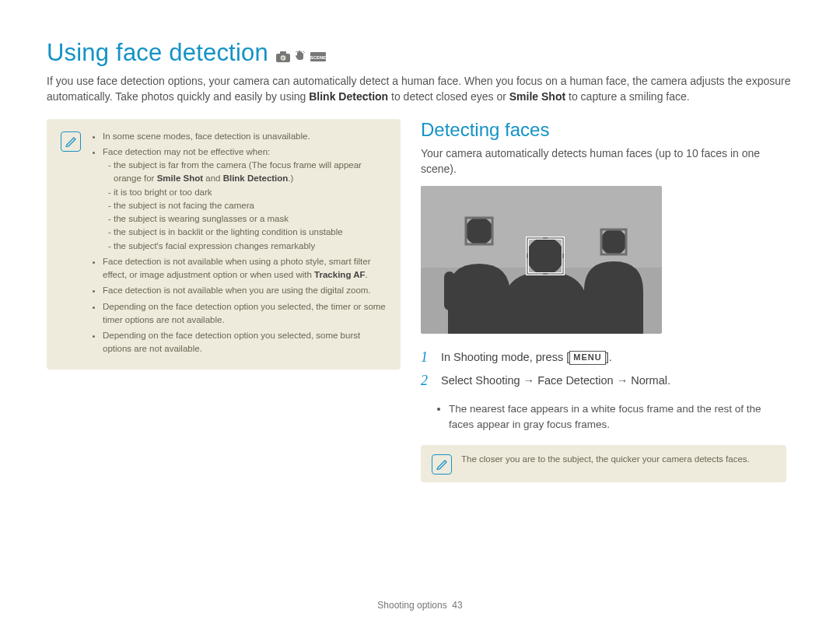 This screenshot has width=840, height=634. What do you see at coordinates (229, 232) in the screenshot?
I see `note-sub-text: the subject is in backlit or the lightin…` at bounding box center [229, 232].